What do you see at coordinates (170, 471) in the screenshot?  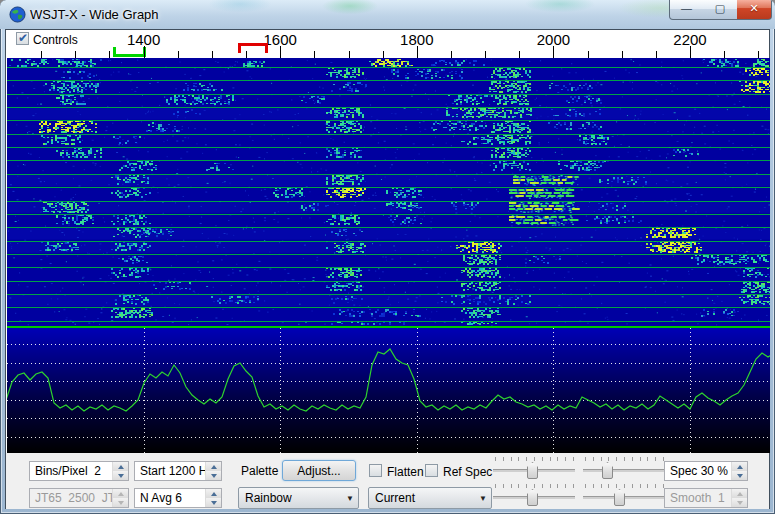 I see `start-frequency-value: Start 1200 Hz` at bounding box center [170, 471].